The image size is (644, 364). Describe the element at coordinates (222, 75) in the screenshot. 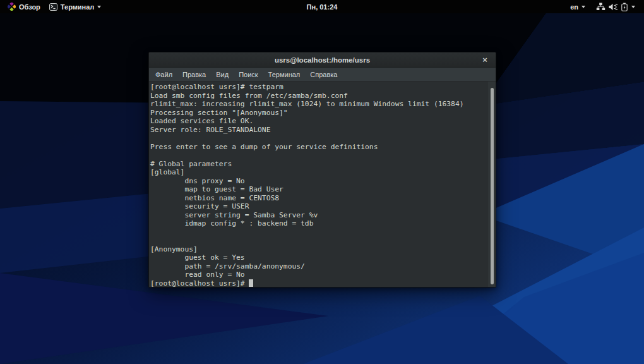

I see `menu-item: Вид` at that location.